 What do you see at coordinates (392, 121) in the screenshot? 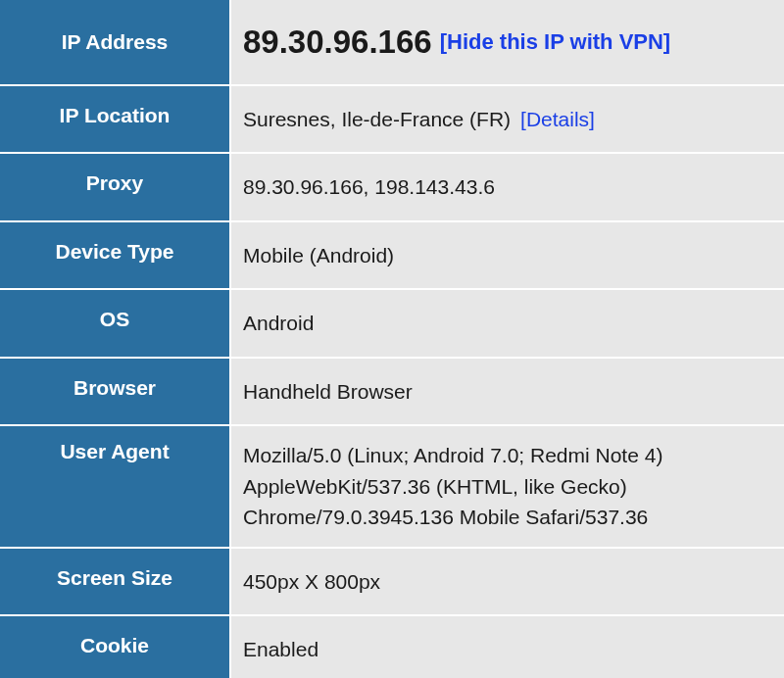
I see `row-ip-location: IP Location Suresnes, Ile-de-France (FR)…` at bounding box center [392, 121].